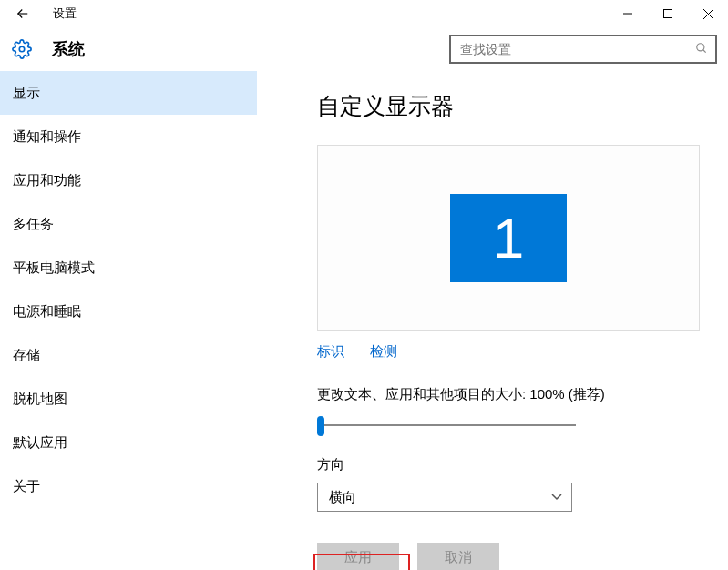 Image resolution: width=728 pixels, height=570 pixels. What do you see at coordinates (708, 14) in the screenshot?
I see `close-button` at bounding box center [708, 14].